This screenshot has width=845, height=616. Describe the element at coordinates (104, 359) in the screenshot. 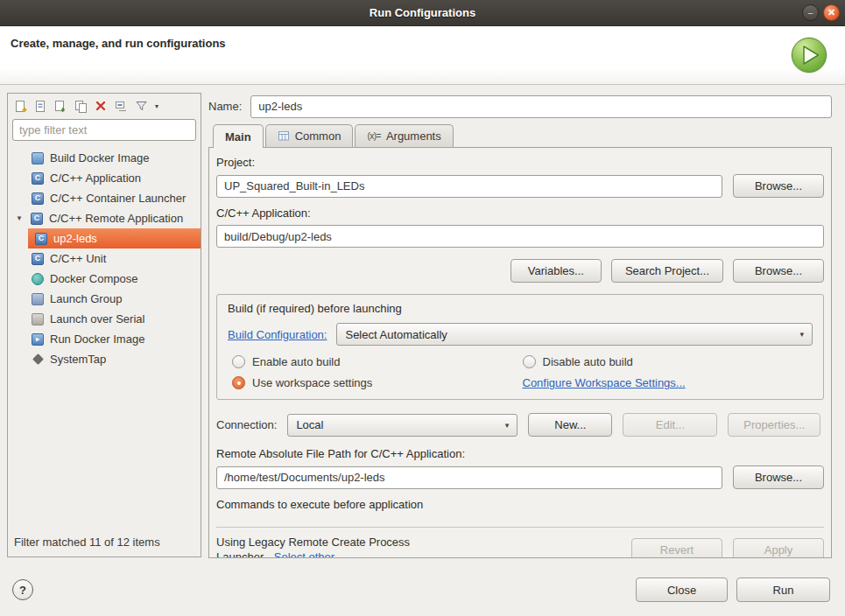

I see `tree-item-systemtap: SystemTap` at that location.